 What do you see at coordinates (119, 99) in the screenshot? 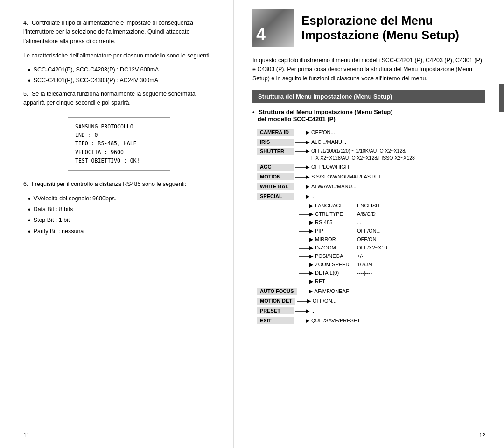
I see `numbered-item-5: 5. Se la telecamera funziona normalmente…` at bounding box center [119, 99].